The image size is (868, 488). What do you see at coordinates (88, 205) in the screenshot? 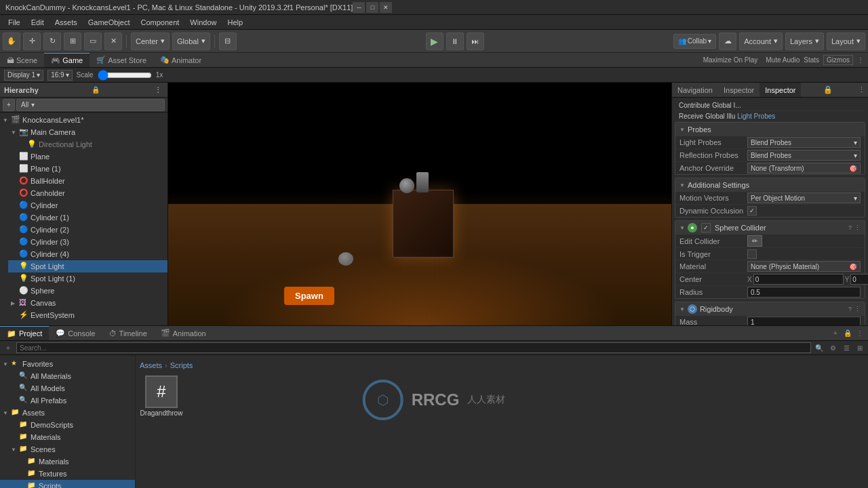
I see `hierarchy-cylinder: 🔵 Cylinder` at bounding box center [88, 205].